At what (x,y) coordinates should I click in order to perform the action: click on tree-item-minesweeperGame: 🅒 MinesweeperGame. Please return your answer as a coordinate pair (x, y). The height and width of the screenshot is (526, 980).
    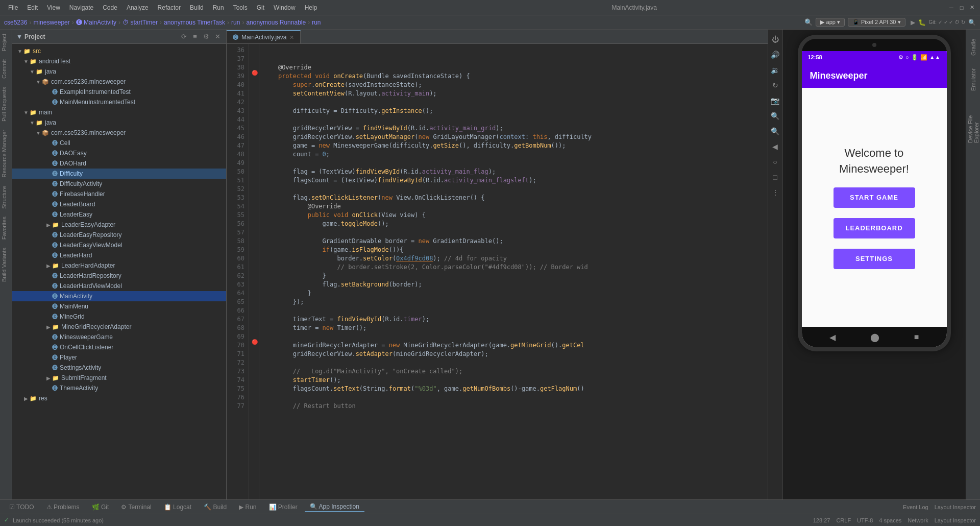
    Looking at the image, I should click on (119, 337).